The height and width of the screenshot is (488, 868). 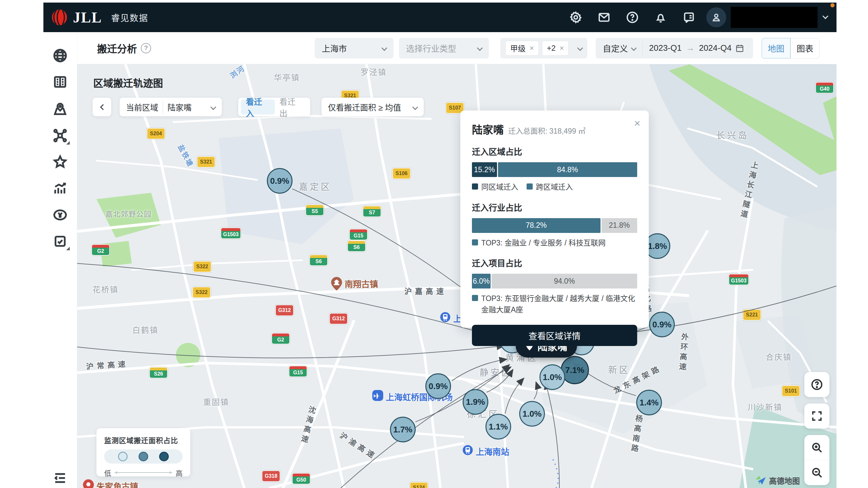 What do you see at coordinates (740, 48) in the screenshot?
I see `calendar-icon` at bounding box center [740, 48].